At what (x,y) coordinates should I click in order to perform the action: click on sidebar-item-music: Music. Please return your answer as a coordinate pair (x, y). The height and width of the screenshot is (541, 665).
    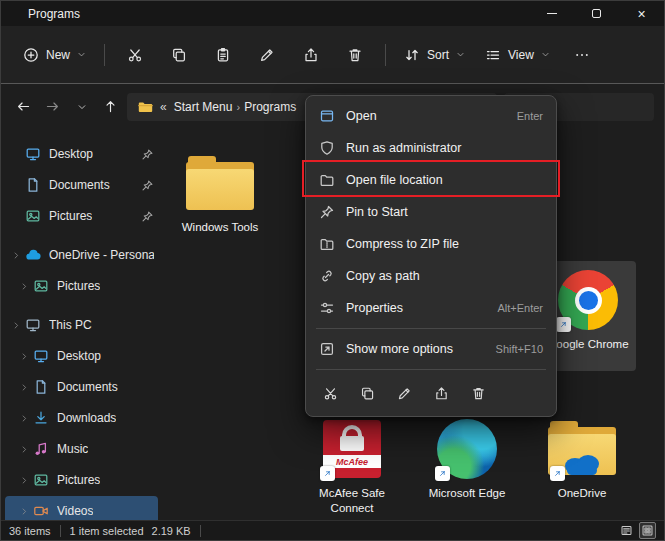
    Looking at the image, I should click on (82, 449).